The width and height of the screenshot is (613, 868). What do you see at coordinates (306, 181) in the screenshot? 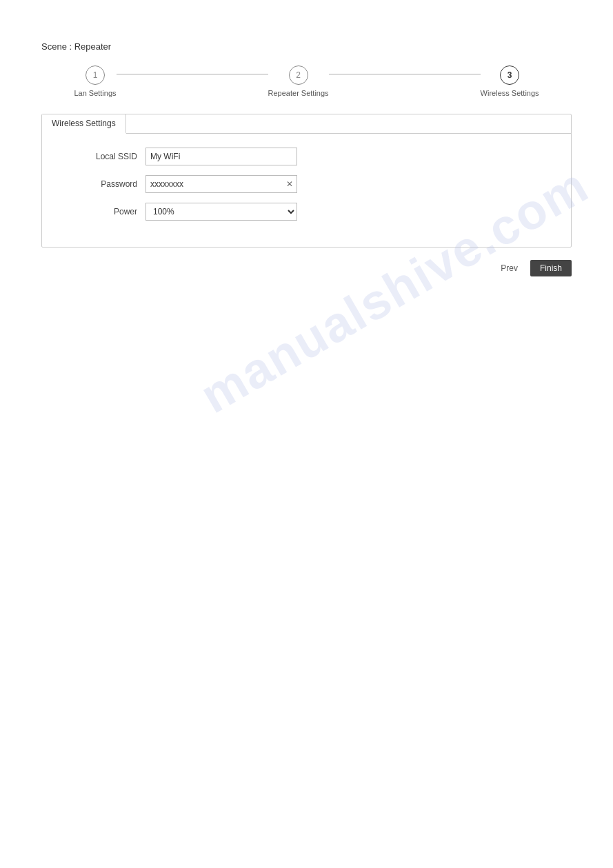
I see `tab-panel: Wireless Settings Local SSID Password ✕ …` at bounding box center [306, 181].